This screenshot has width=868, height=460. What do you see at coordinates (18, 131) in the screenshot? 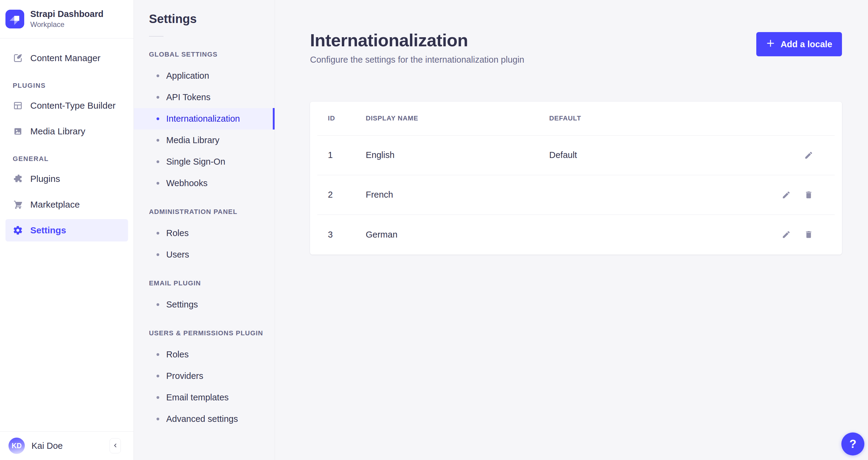
I see `image-icon` at bounding box center [18, 131].